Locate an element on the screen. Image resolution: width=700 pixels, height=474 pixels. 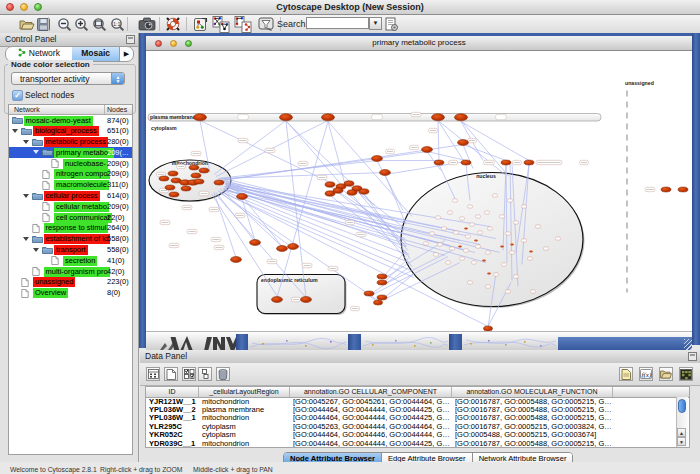
vizmapper-icon is located at coordinates (266, 24).